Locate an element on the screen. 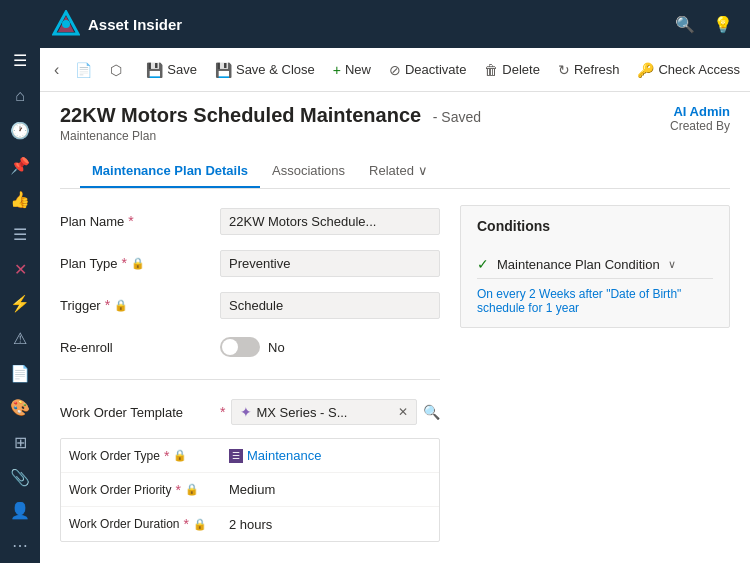 This screenshot has height=563, width=750. top-header: Asset Insider 🔍 💡 is located at coordinates (395, 24).